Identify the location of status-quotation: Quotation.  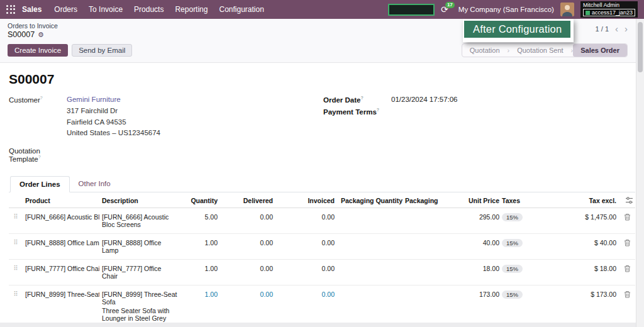
(485, 50).